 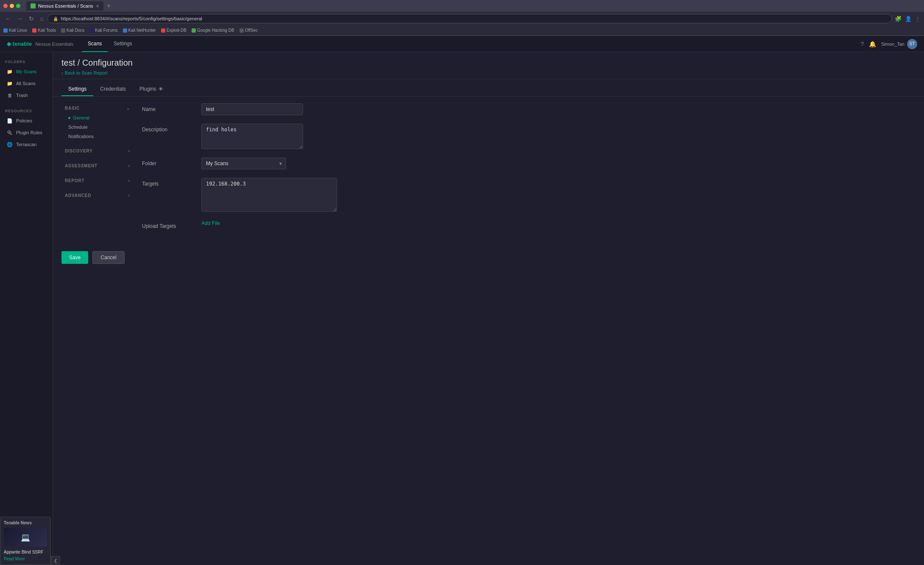 I want to click on save-button: Save, so click(x=75, y=258).